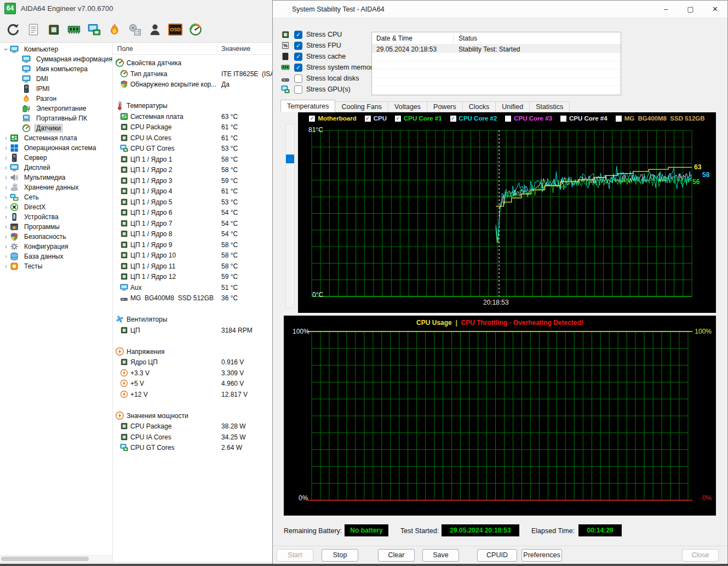 The image size is (728, 566). I want to click on log-col-divider, so click(454, 38).